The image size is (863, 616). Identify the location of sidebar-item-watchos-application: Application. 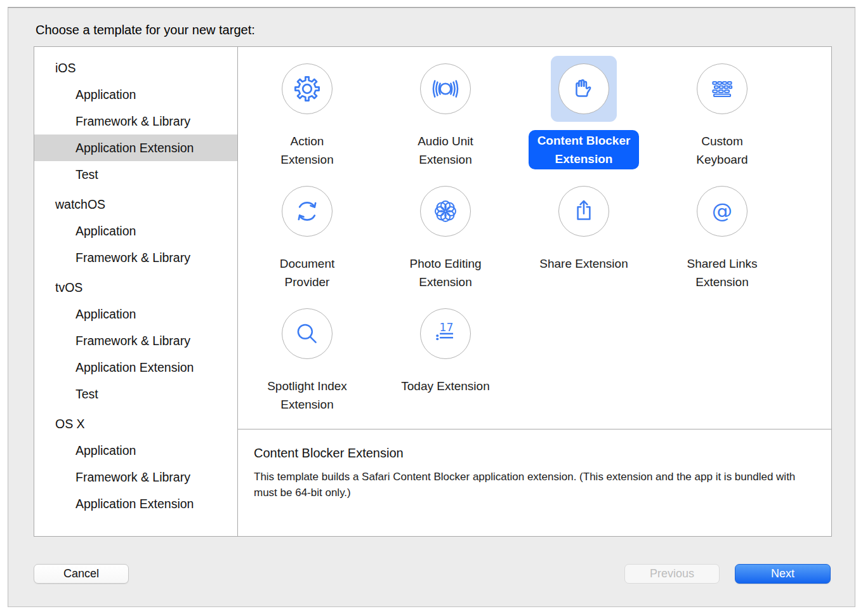
(136, 231).